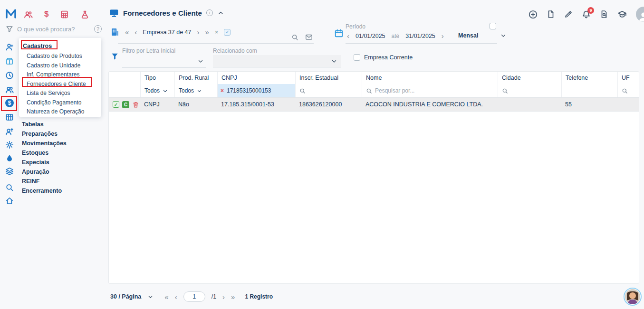 This screenshot has width=644, height=309. What do you see at coordinates (295, 37) in the screenshot?
I see `company-search-icon` at bounding box center [295, 37].